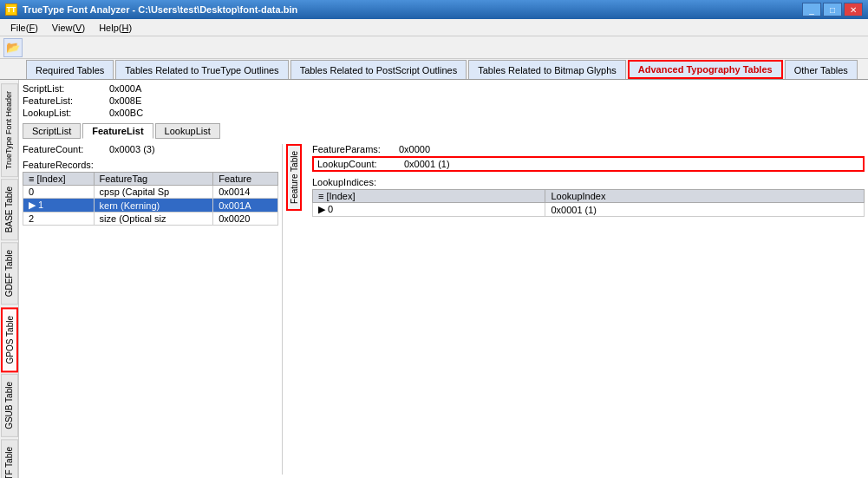 The height and width of the screenshot is (478, 868). I want to click on cell-tag: cpsp (Capital Sp, so click(153, 193).